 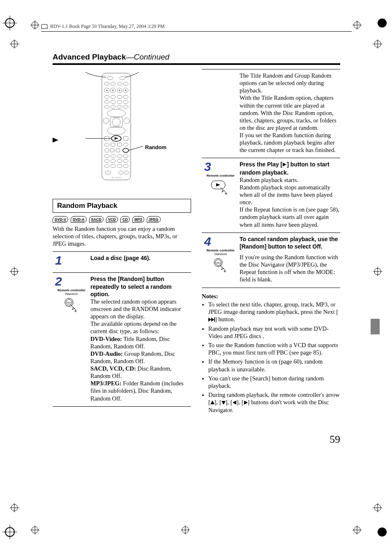 What do you see at coordinates (382, 23) in the screenshot?
I see `reg-mark-top-right-outer` at bounding box center [382, 23].